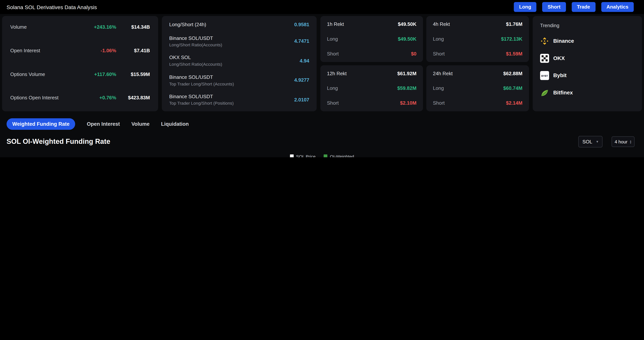 The height and width of the screenshot is (340, 644). What do you see at coordinates (326, 156) in the screenshot?
I see `legend-swatch-green` at bounding box center [326, 156].